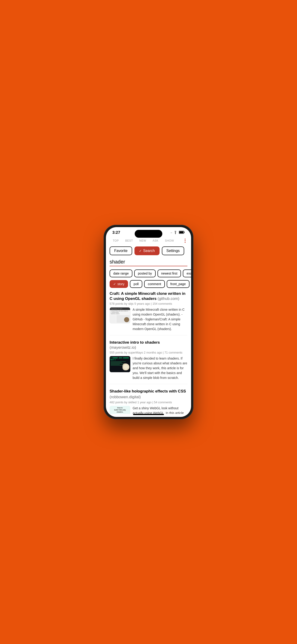 This screenshot has height=644, width=297. Describe the element at coordinates (148, 322) in the screenshot. I see `phone-frame: 3:27 ··· TOP BEST NEW ASK SHOW` at that location.